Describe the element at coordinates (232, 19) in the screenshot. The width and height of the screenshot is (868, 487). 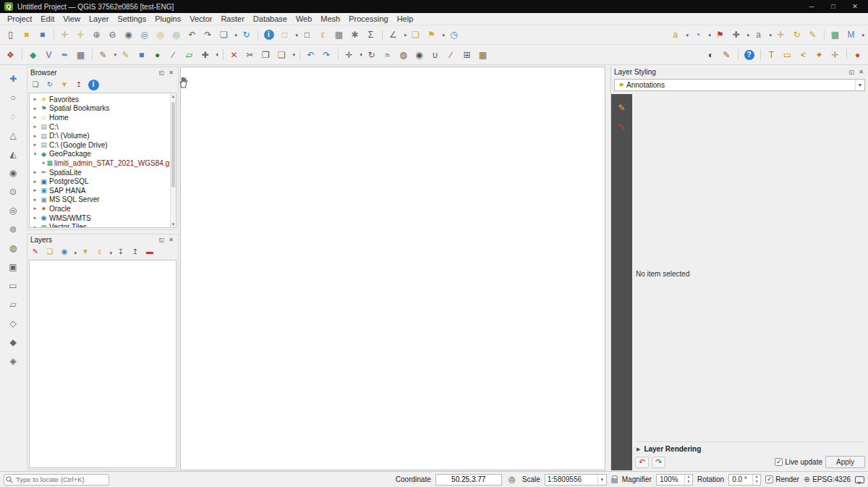
I see `raster-menu: Raster` at that location.